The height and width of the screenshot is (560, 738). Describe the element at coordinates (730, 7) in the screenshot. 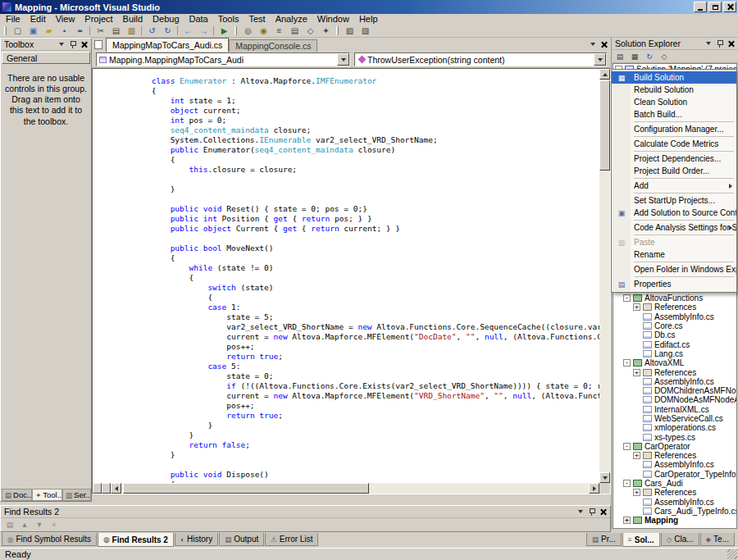

I see `close-button` at that location.